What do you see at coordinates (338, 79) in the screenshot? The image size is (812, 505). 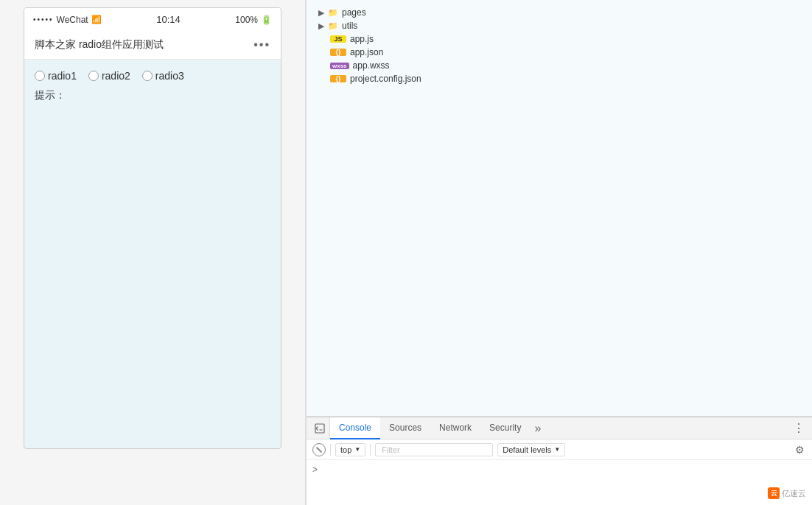 I see `badge-json-project: {}` at bounding box center [338, 79].